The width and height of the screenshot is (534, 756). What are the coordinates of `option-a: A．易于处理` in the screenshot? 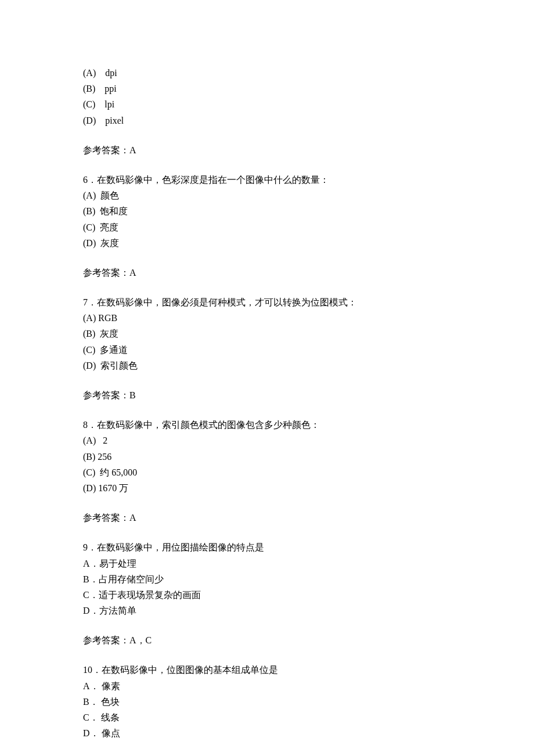 It's located at (267, 563).